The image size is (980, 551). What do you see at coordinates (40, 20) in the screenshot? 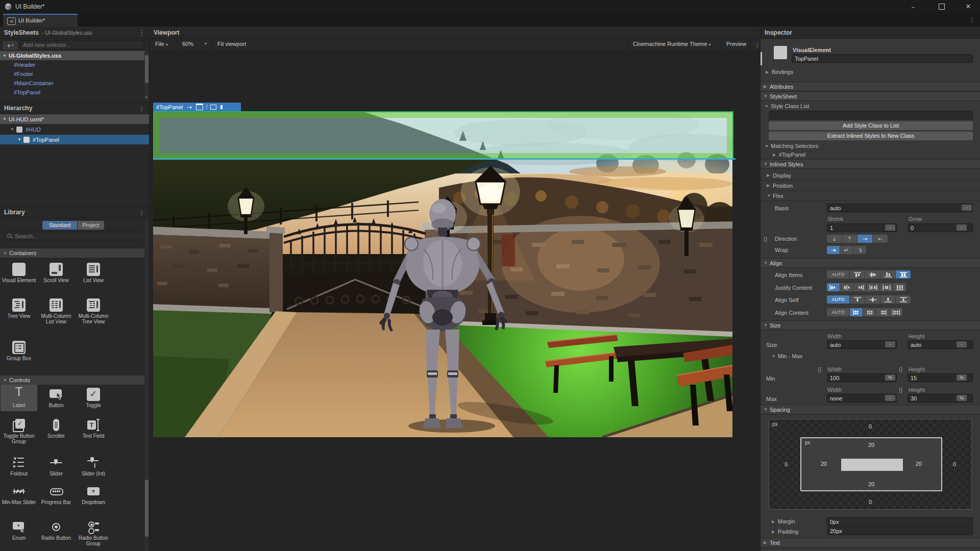
I see `tab-ui-builder: ui UI Builder*` at bounding box center [40, 20].